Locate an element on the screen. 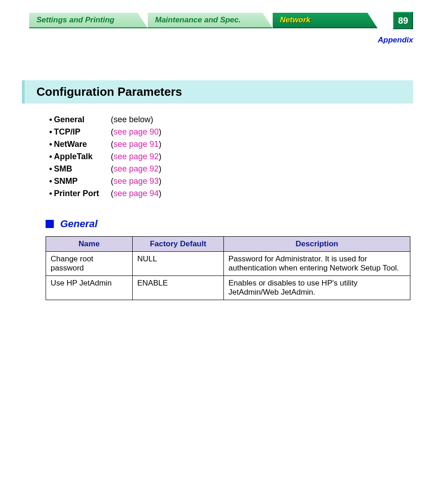  param-list-item: •TCP/IP(see page 90) is located at coordinates (242, 132).